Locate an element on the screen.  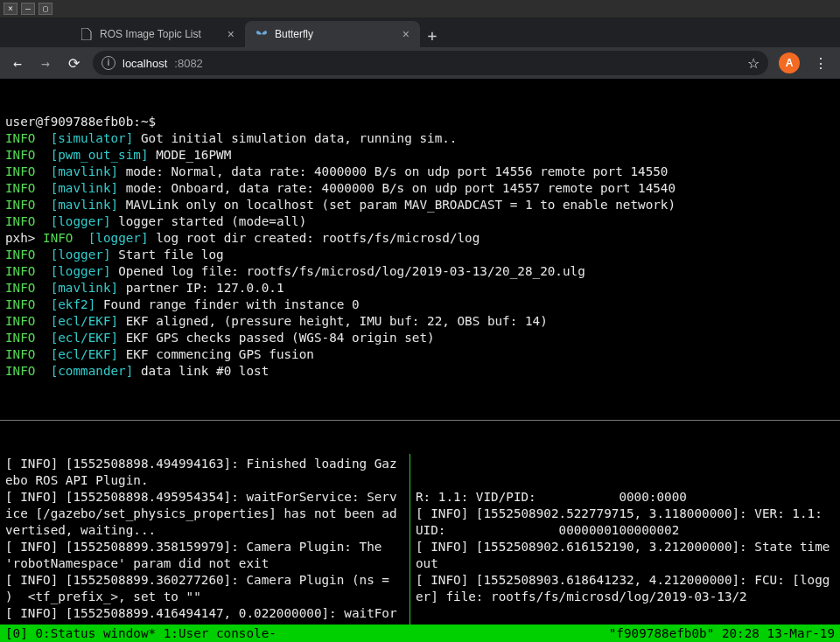
browser-tabs-bar: ROS Image Topic List × Butterfly × + is located at coordinates (420, 32).